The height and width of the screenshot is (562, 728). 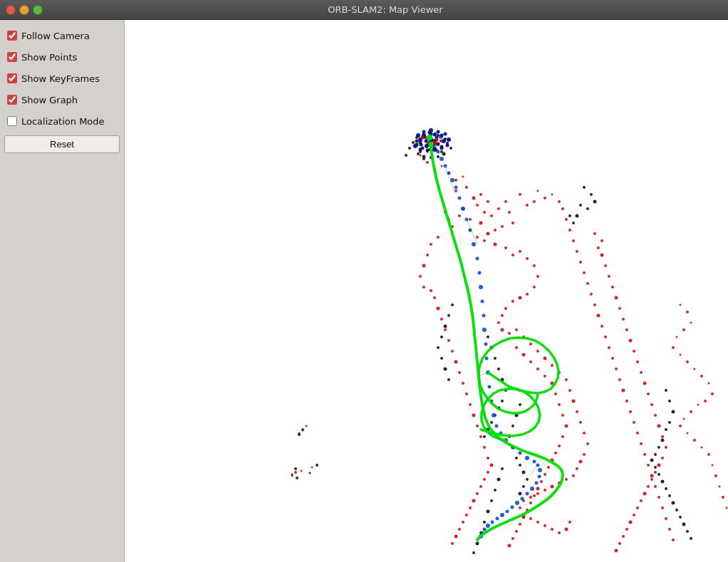 What do you see at coordinates (12, 36) in the screenshot?
I see `follow-camera-checkbox` at bounding box center [12, 36].